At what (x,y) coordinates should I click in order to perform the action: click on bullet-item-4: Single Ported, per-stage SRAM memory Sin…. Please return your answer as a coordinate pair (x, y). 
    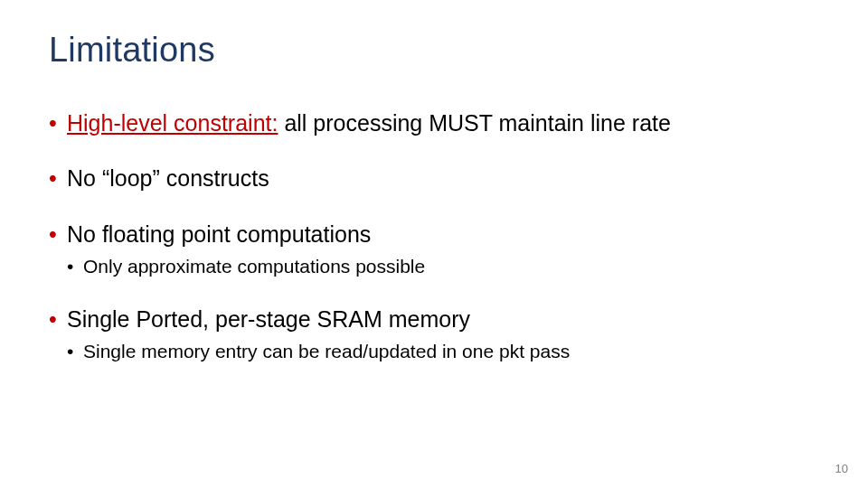
    Looking at the image, I should click on (434, 334).